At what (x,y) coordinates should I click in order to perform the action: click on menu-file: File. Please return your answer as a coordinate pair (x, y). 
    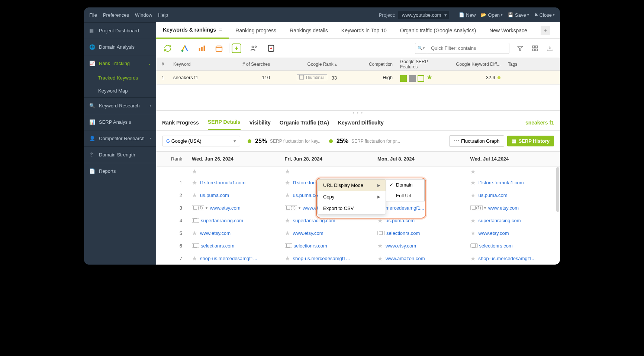
    Looking at the image, I should click on (93, 15).